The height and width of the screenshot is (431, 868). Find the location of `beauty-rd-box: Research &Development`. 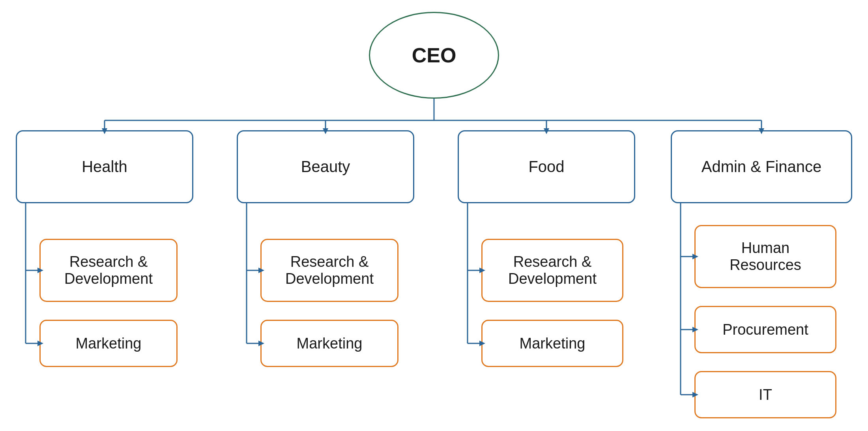

beauty-rd-box: Research &Development is located at coordinates (329, 270).